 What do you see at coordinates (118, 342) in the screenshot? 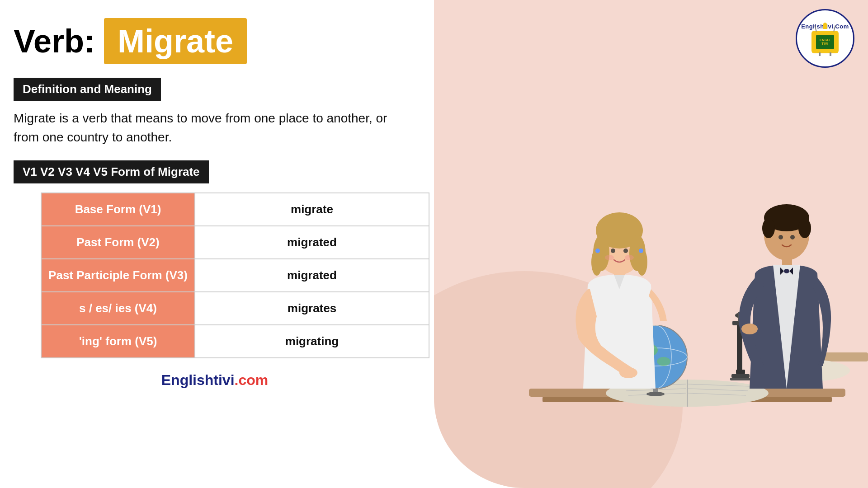
I see `form-label: 'ing' form (V5)` at bounding box center [118, 342].